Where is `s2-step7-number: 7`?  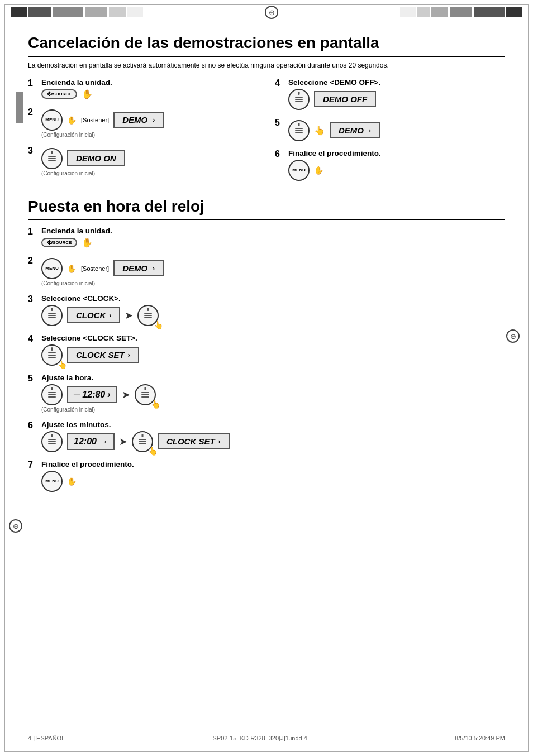
s2-step7-number: 7 is located at coordinates (33, 465).